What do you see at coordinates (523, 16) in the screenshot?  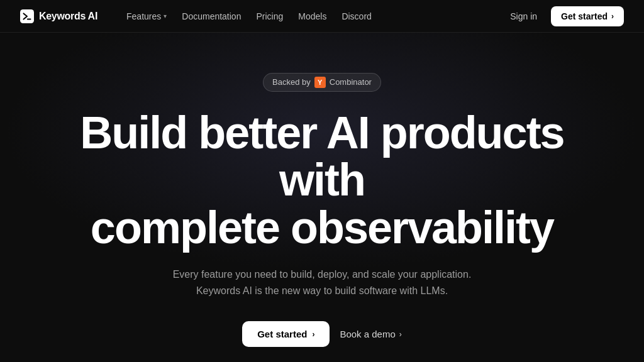 I see `sign-in-button: Sign in` at bounding box center [523, 16].